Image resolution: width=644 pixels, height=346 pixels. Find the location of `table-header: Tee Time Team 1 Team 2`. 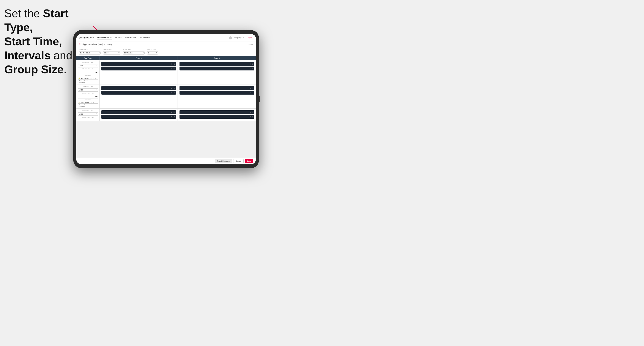

table-header: Tee Time Team 1 Team 2 is located at coordinates (166, 58).